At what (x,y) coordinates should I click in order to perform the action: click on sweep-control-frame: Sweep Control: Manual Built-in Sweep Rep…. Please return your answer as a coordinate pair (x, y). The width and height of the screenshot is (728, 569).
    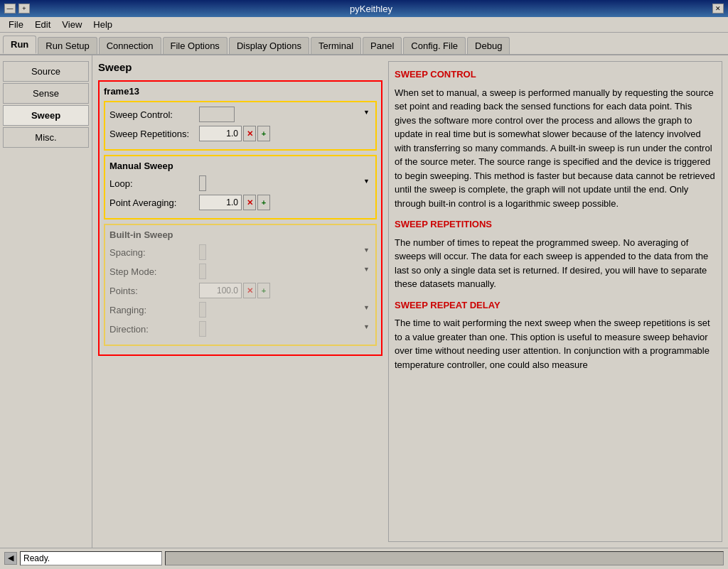
    Looking at the image, I should click on (240, 126).